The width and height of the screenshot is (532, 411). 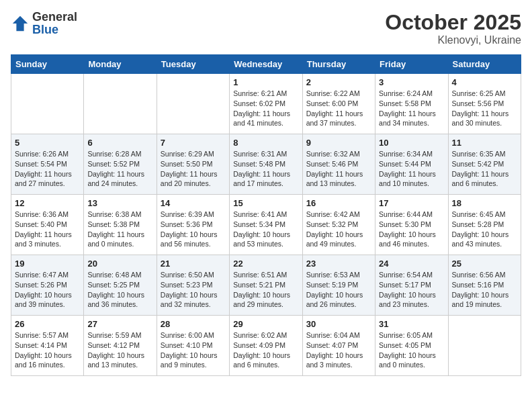 What do you see at coordinates (412, 346) in the screenshot?
I see `calendar-cell: 31Sunrise: 6:05 AM Sunset: 4:05 PM Dayli…` at bounding box center [412, 346].